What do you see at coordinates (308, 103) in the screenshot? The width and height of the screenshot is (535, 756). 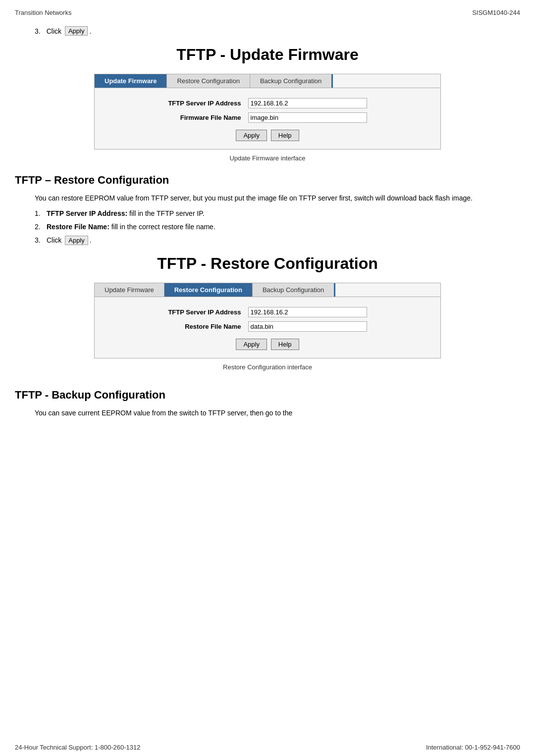 I see `tftp-ip-input` at bounding box center [308, 103].